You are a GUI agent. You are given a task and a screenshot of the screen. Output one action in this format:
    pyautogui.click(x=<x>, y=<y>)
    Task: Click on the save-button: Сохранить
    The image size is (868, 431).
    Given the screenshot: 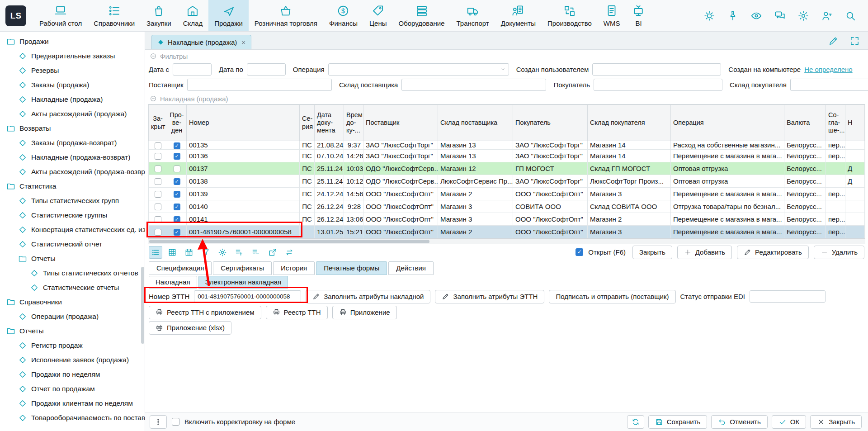 What is the action you would take?
    pyautogui.click(x=678, y=422)
    